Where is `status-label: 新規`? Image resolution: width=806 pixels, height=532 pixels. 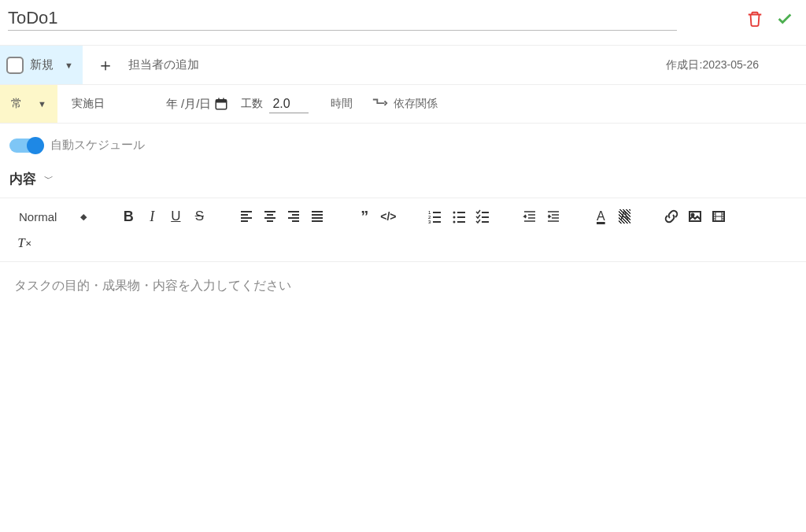 status-label: 新規 is located at coordinates (42, 65).